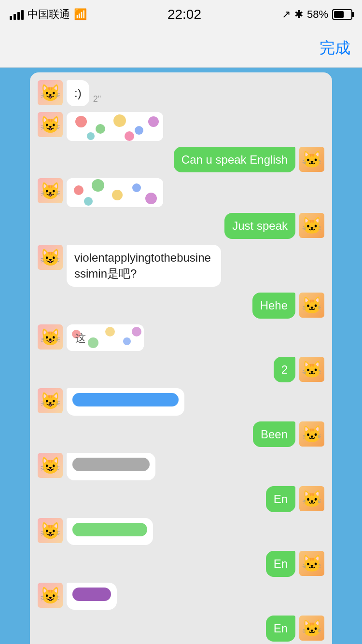 The image size is (362, 644). I want to click on message-bubble: violentapplyingtothebusinessimin是吧?, so click(144, 266).